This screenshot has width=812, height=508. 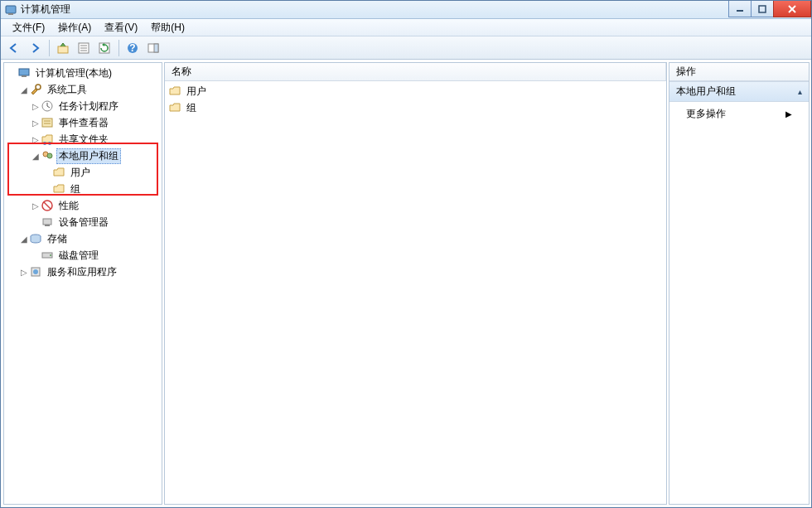 I want to click on column-name: 名称, so click(x=416, y=71).